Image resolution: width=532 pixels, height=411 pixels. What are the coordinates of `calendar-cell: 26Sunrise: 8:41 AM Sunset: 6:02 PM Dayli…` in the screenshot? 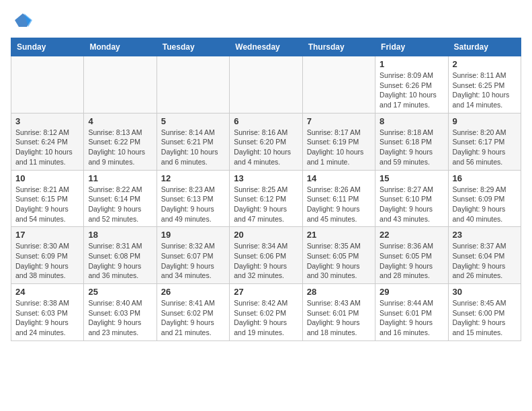 It's located at (193, 313).